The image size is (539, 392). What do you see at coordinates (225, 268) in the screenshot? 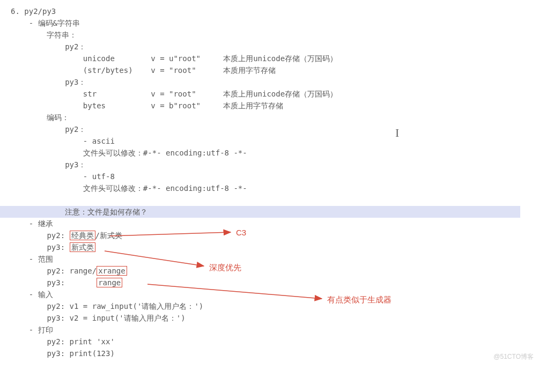
I see `annotation-depth: 深度优先` at bounding box center [225, 268].